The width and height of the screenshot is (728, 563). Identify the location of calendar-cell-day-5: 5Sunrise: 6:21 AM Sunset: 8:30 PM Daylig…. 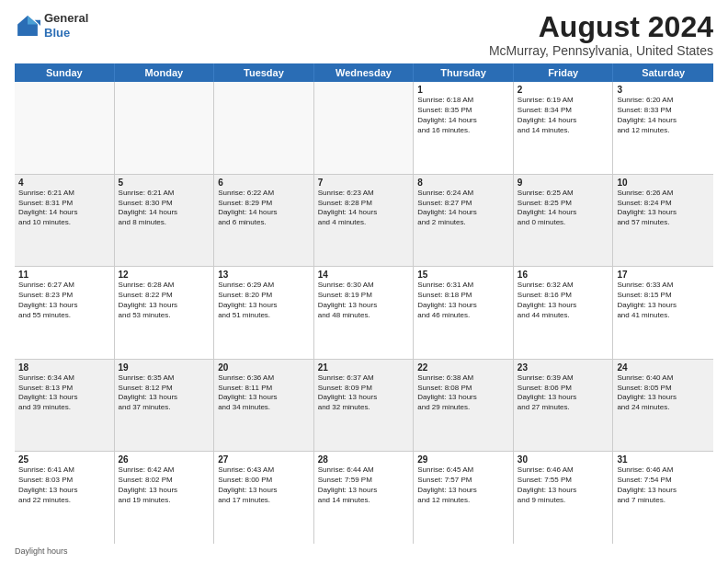
(165, 221).